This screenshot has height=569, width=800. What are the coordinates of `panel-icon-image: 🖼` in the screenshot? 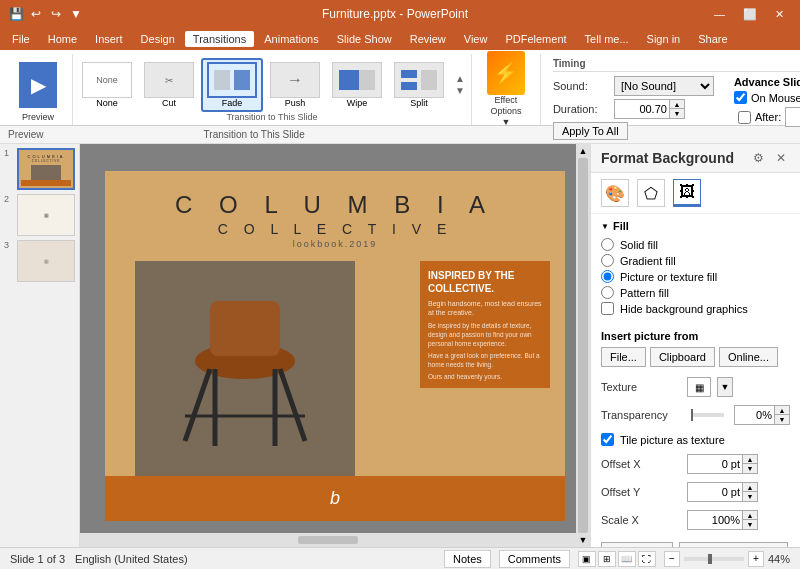 It's located at (687, 193).